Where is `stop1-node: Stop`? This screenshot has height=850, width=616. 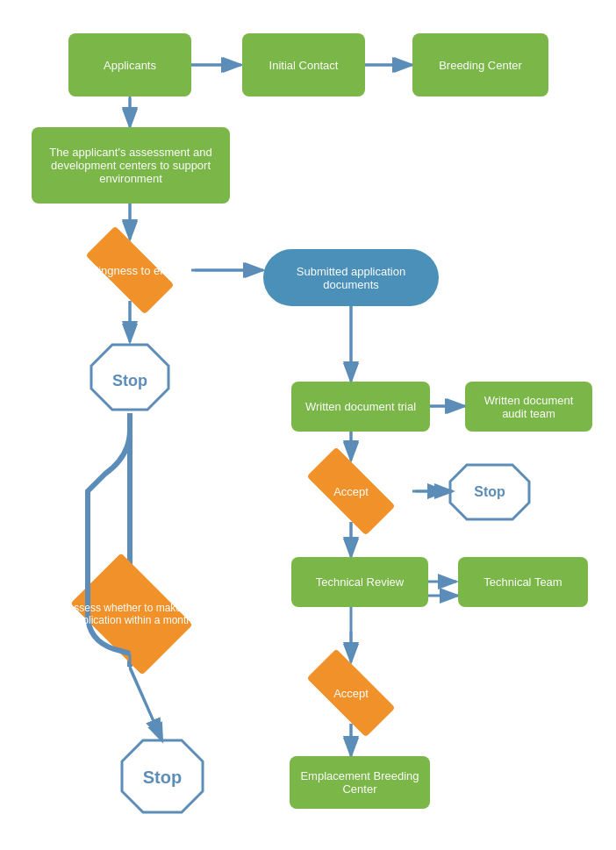
stop1-node: Stop is located at coordinates (130, 377).